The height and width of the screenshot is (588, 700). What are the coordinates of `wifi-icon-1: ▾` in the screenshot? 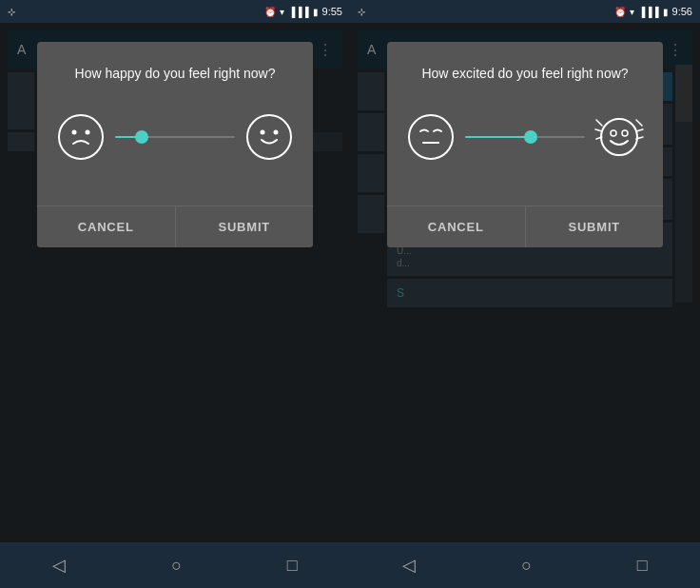 It's located at (282, 11).